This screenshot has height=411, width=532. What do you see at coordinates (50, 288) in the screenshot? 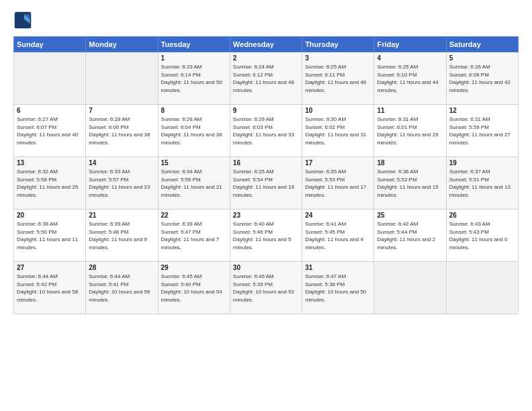
I see `day-info: Sunrise: 6:44 AMSunset: 5:42 PMDaylight:…` at bounding box center [50, 288].